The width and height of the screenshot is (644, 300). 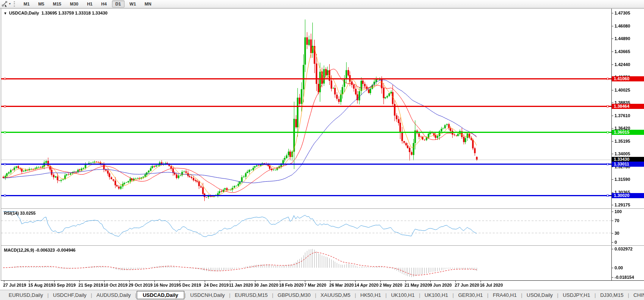 I want to click on macd-tick-label: -0.018154, so click(x=624, y=277).